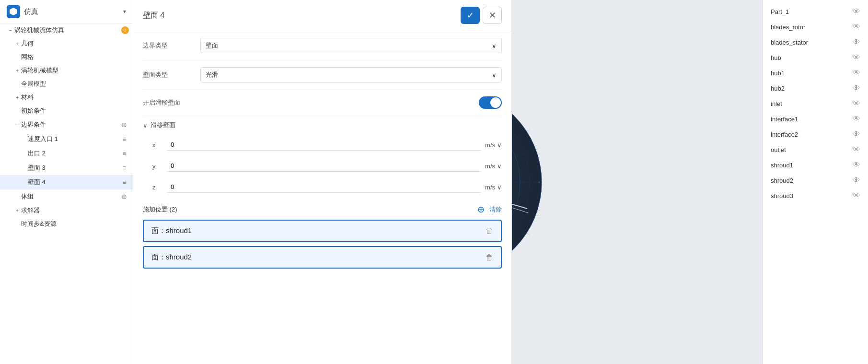  I want to click on clear-location-btn: 清除, so click(496, 210).